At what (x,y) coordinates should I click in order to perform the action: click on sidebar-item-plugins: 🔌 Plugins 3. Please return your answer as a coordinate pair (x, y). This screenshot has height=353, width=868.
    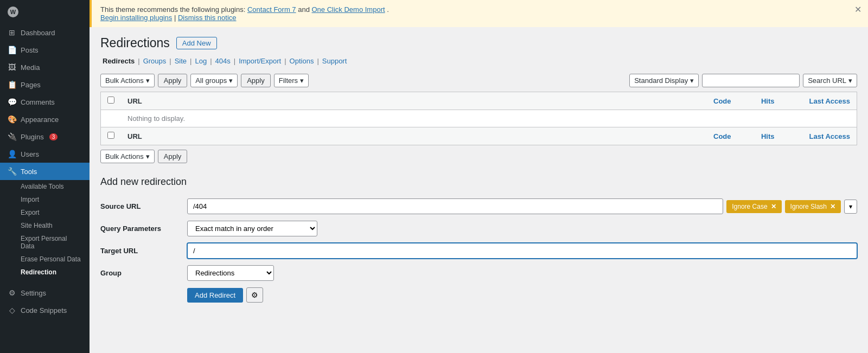
    Looking at the image, I should click on (44, 137).